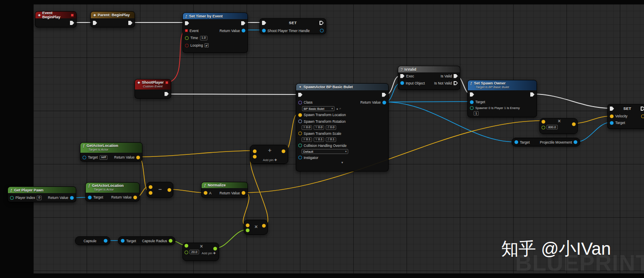 This screenshot has width=644, height=278. What do you see at coordinates (39, 198) in the screenshot?
I see `player-index-input: 0` at bounding box center [39, 198].